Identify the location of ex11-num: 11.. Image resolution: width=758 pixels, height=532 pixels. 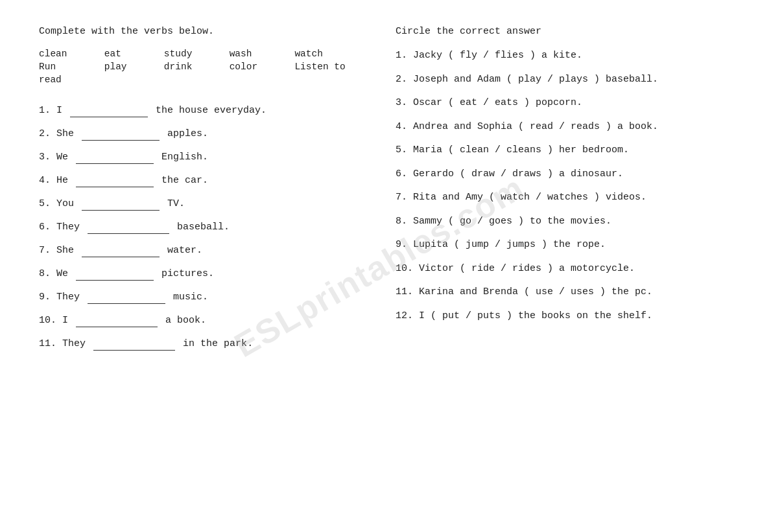
(48, 343).